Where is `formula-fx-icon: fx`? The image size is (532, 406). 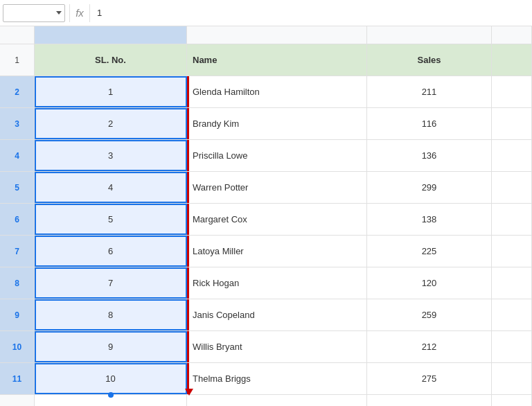
formula-fx-icon: fx is located at coordinates (80, 13).